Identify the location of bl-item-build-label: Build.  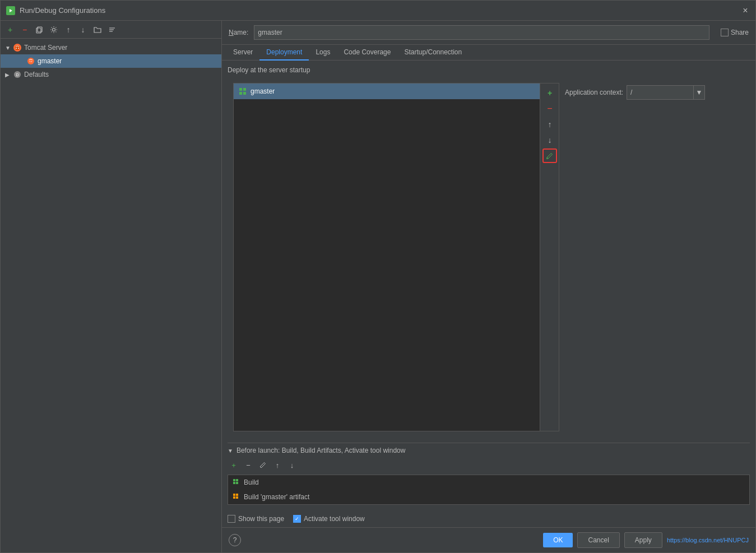
(251, 482).